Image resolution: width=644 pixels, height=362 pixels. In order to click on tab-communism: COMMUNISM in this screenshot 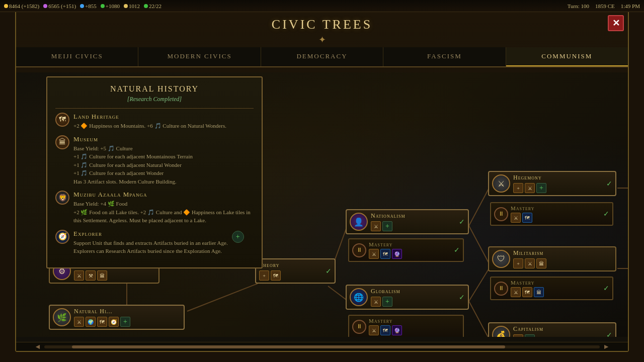, I will do `click(567, 57)`.